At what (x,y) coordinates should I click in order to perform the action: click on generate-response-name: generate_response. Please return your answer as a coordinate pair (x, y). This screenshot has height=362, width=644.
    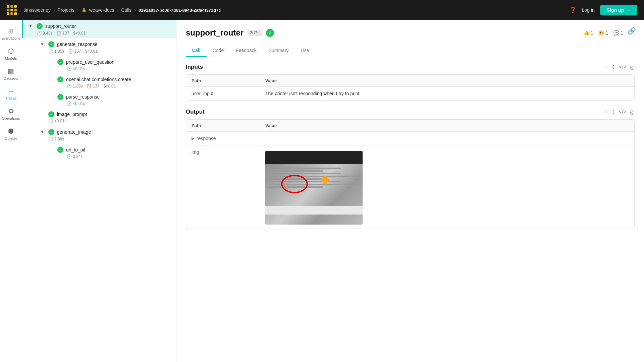
    Looking at the image, I should click on (77, 44).